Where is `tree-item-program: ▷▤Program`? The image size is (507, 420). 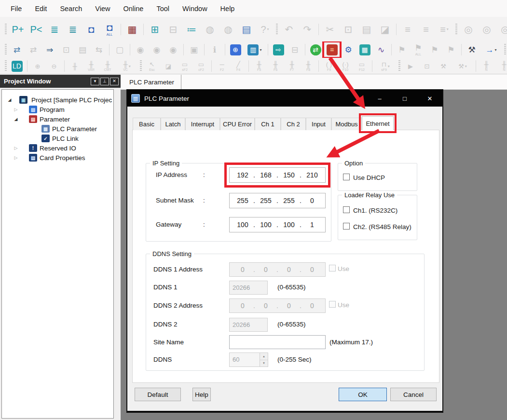 tree-item-program: ▷▤Program is located at coordinates (58, 109).